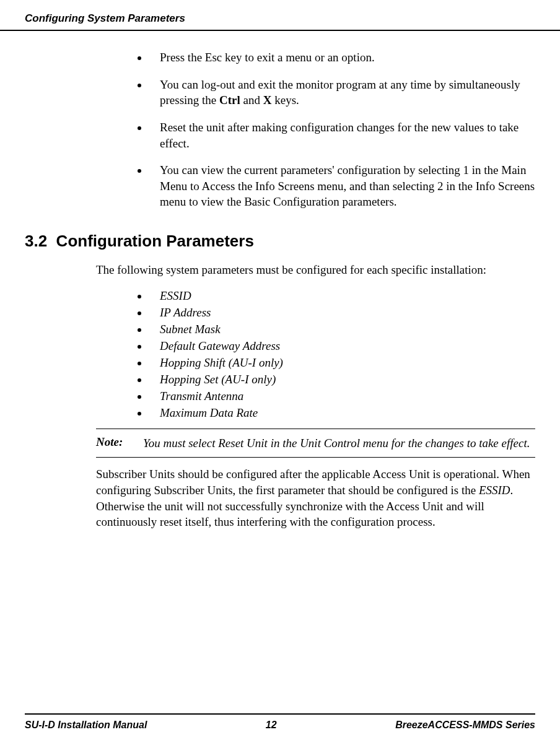 This screenshot has width=560, height=753. What do you see at coordinates (342, 329) in the screenshot?
I see `param-item: Subnet Mask` at bounding box center [342, 329].